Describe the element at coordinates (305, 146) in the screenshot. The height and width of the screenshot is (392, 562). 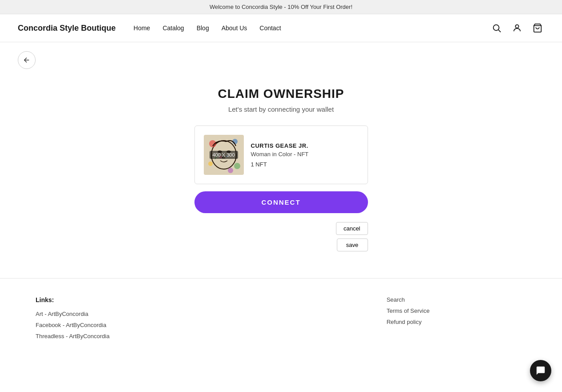
I see `product-artist: CURTIS GEASE JR.` at that location.